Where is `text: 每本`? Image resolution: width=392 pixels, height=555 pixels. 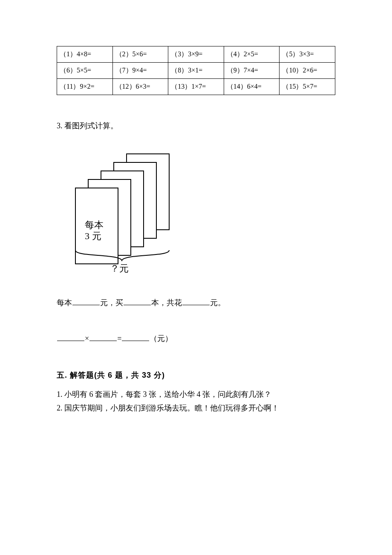 text: 每本 is located at coordinates (64, 303).